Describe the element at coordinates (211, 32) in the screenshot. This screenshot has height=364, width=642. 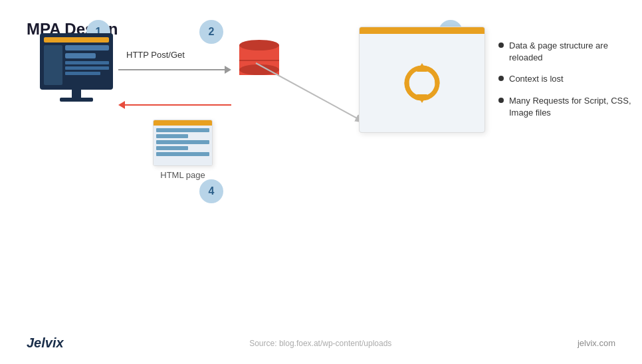
I see `step-2-circle: 2` at that location.